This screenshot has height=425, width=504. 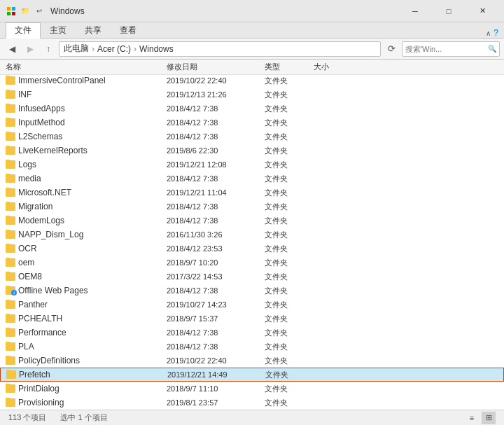 What do you see at coordinates (252, 109) in the screenshot?
I see `table-row: InfusedApps 2018/4/12 7:38 文件夹` at bounding box center [252, 109].